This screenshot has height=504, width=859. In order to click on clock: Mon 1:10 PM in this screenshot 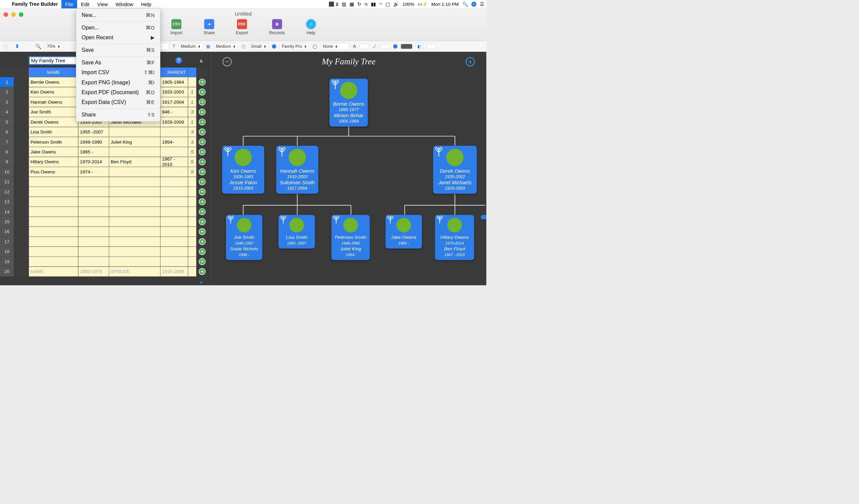, I will do `click(445, 4)`.